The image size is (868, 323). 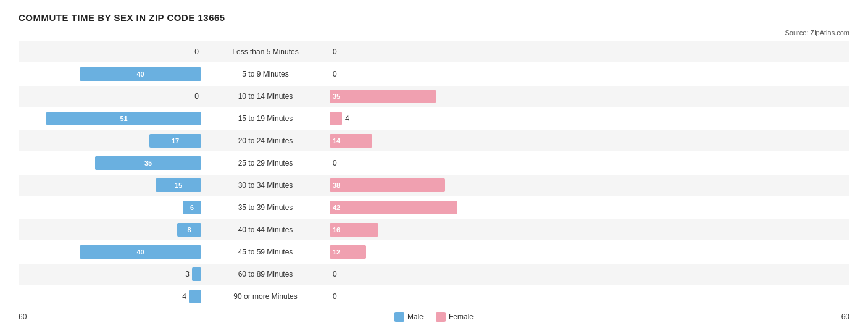 What do you see at coordinates (111, 230) in the screenshot?
I see `left-bar-container: 8` at bounding box center [111, 230].